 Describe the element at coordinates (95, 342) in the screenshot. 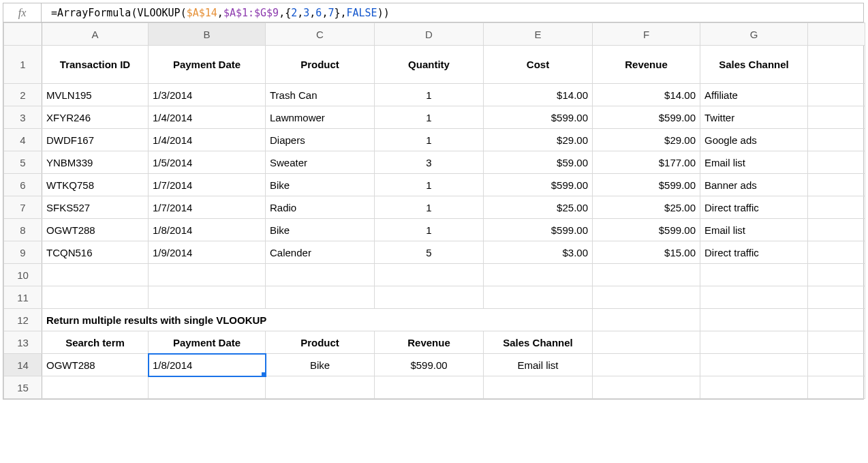

I see `cell: Search term` at that location.